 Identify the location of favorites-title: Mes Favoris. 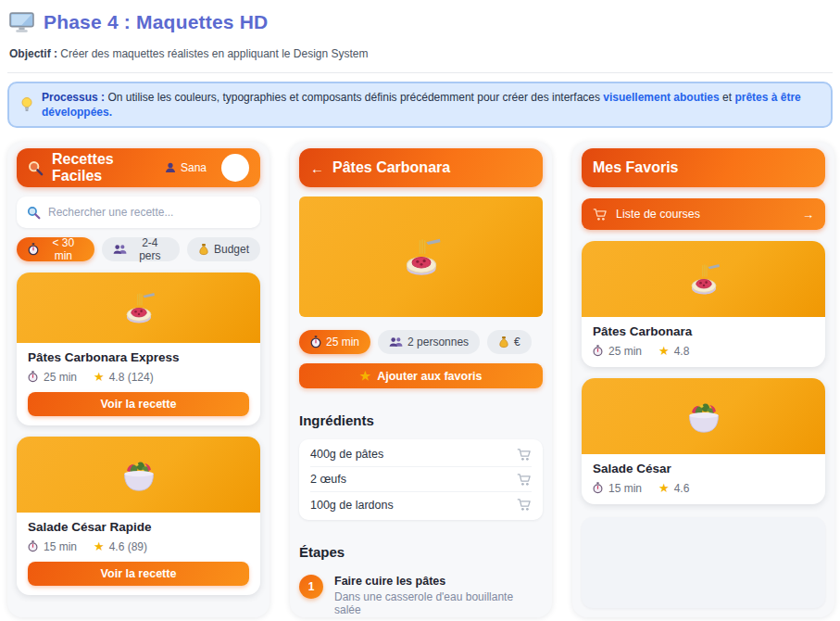
(635, 168).